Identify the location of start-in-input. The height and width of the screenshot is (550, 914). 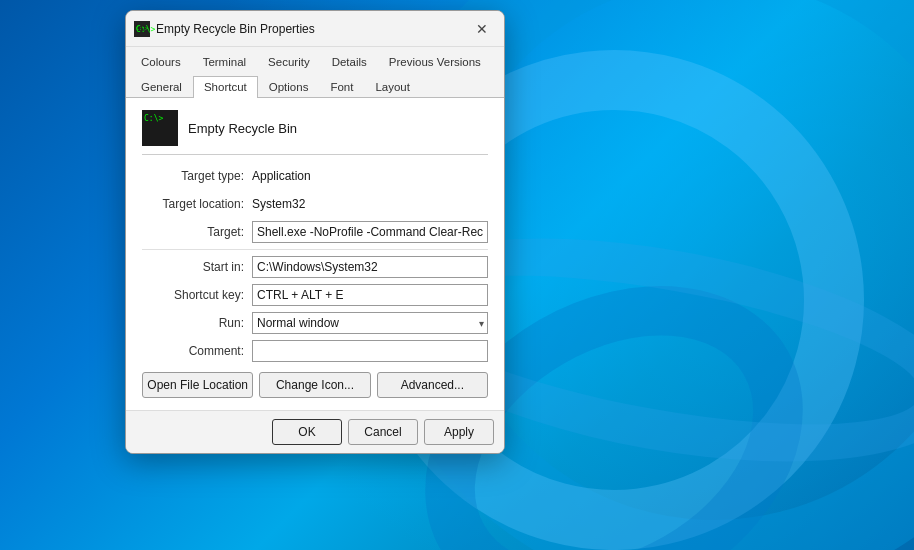
(370, 267).